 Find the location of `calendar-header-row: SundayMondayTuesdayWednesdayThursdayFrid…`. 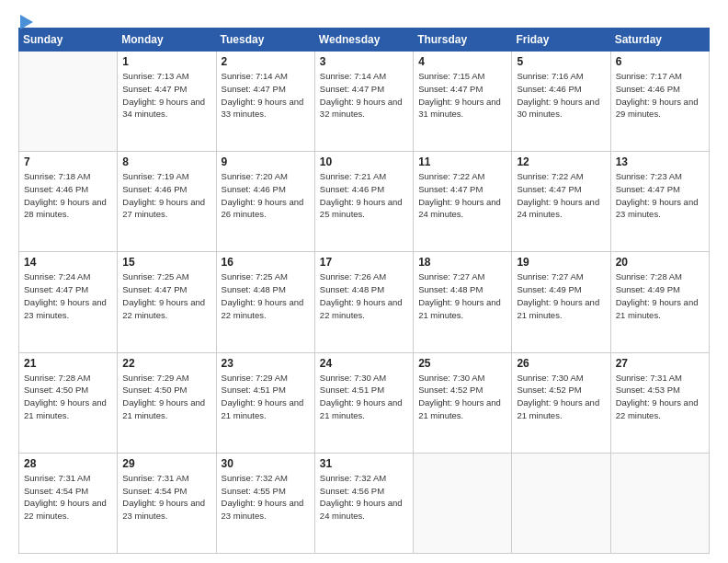

calendar-header-row: SundayMondayTuesdayWednesdayThursdayFrid… is located at coordinates (364, 40).